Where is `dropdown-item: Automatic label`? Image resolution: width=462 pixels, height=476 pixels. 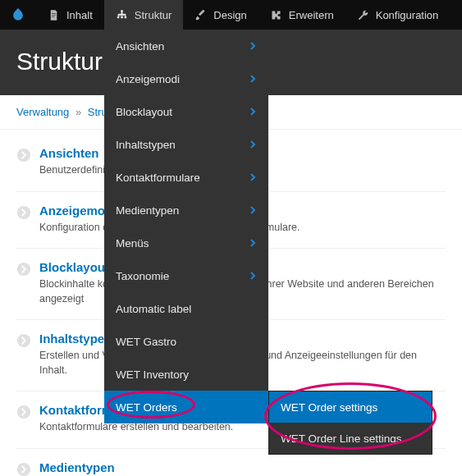 dropdown-item: Automatic label is located at coordinates (186, 309).